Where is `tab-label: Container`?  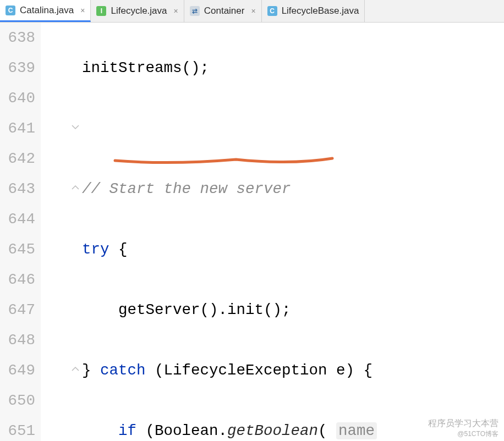 tab-label: Container is located at coordinates (224, 11).